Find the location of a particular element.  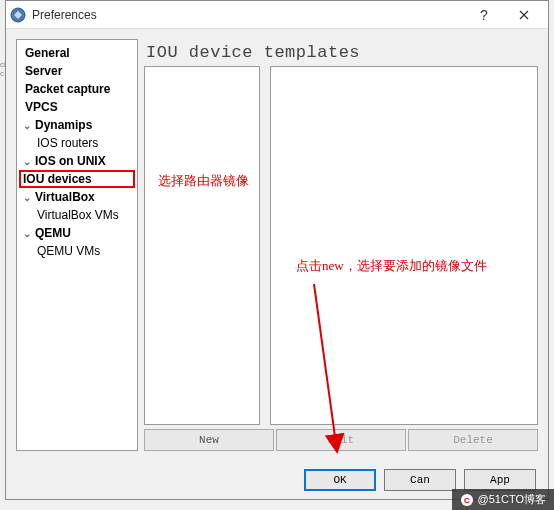

tree-item-dynamips: ⌄Dynamips is located at coordinates (77, 125).